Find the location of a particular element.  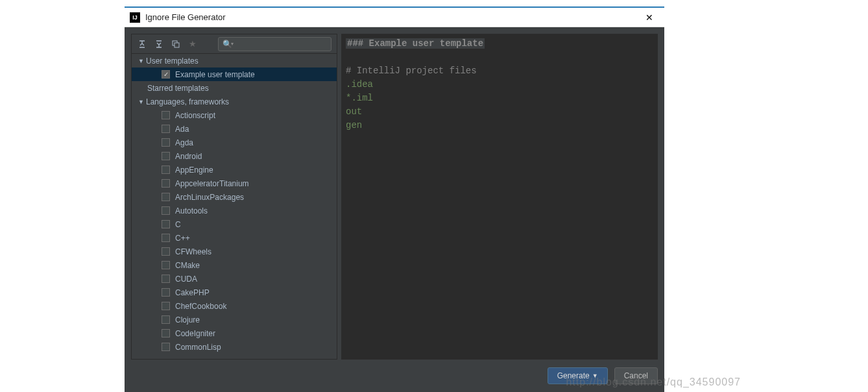

tree-item-label: C is located at coordinates (178, 225).